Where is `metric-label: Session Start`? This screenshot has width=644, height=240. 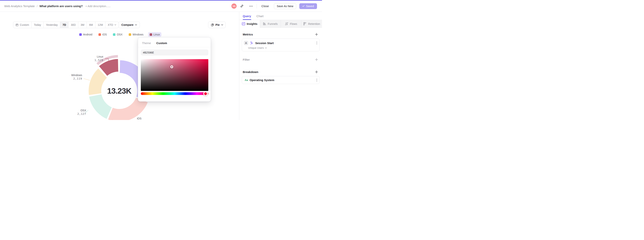
metric-label: Session Start is located at coordinates (285, 43).